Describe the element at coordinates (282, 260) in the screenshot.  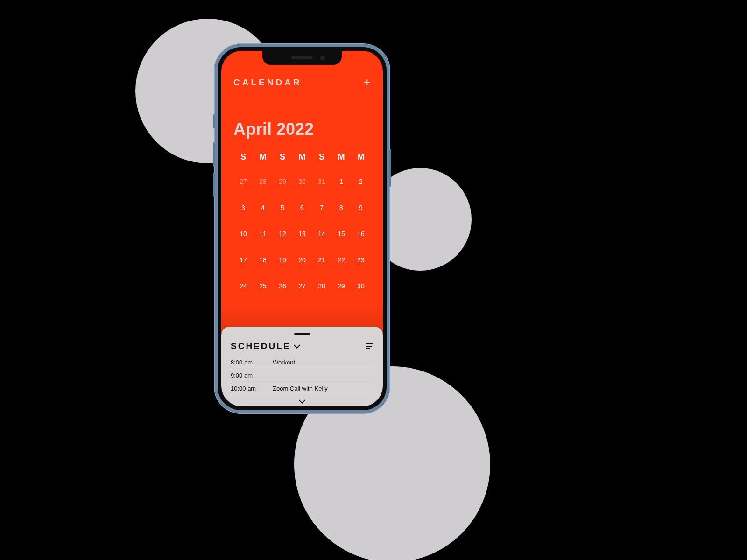
I see `date-cell: 19` at that location.